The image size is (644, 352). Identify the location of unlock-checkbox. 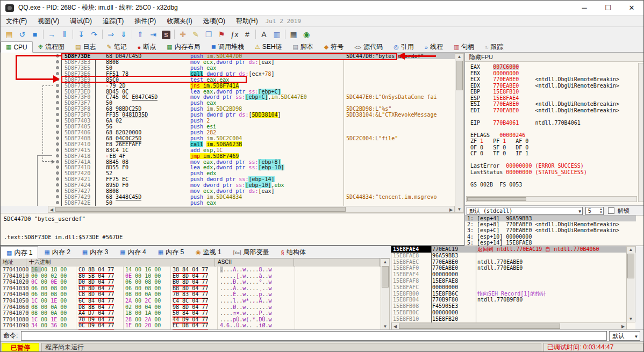
(611, 211).